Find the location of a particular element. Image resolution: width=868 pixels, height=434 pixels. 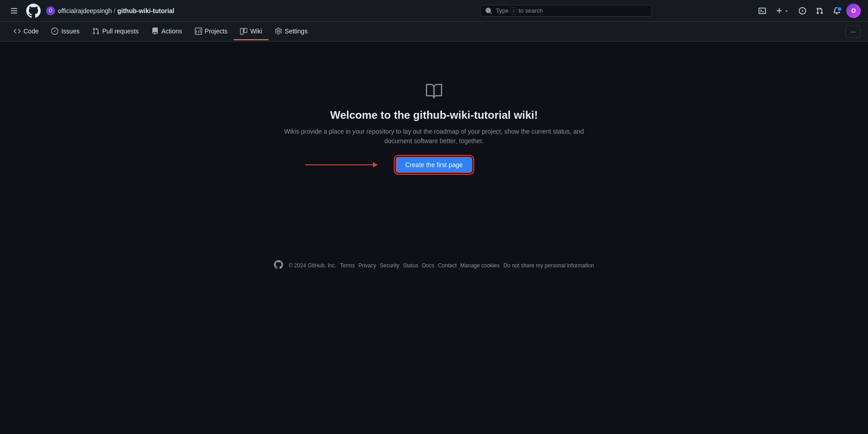

plus-icon is located at coordinates (779, 11).